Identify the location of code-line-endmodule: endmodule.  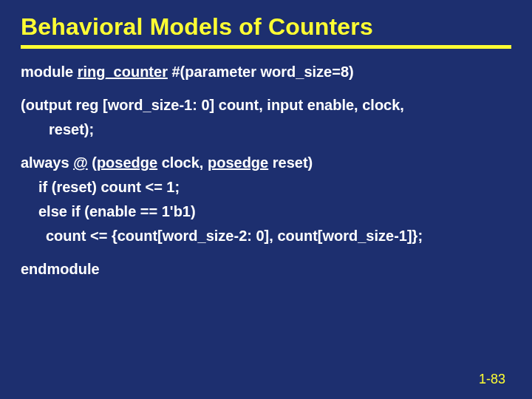
(266, 269).